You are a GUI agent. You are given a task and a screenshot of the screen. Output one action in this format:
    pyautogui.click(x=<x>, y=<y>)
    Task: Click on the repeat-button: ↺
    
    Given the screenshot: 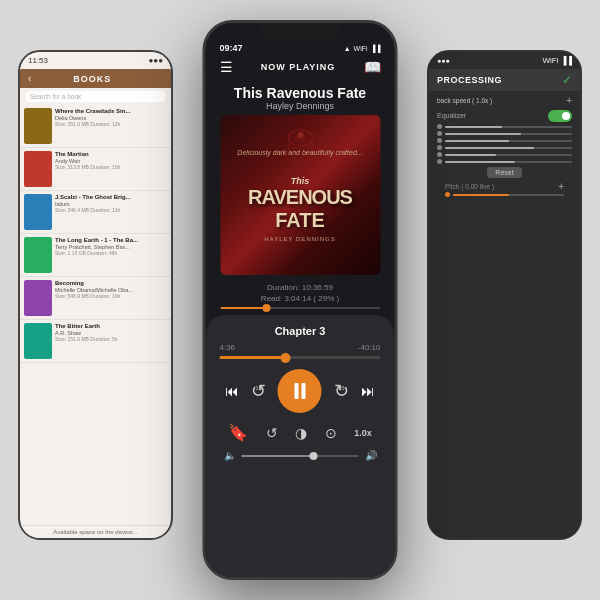 What is the action you would take?
    pyautogui.click(x=272, y=433)
    